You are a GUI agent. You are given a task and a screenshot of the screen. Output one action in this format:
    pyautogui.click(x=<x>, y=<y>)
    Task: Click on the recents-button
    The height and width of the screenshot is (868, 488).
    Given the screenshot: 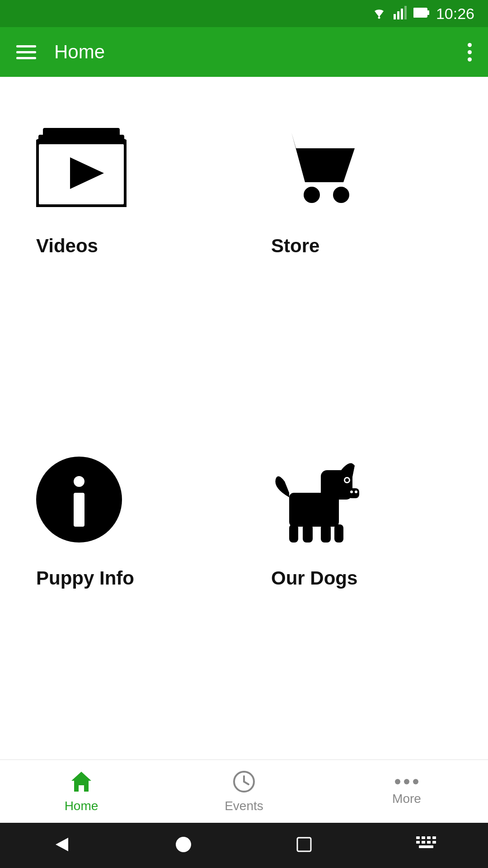 What is the action you would take?
    pyautogui.click(x=304, y=845)
    